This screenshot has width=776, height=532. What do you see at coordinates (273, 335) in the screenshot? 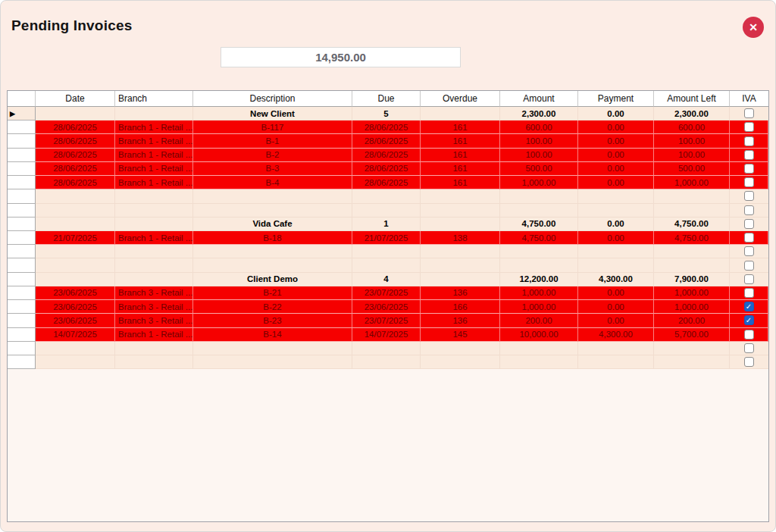
I see `cell-description: B-14` at bounding box center [273, 335].